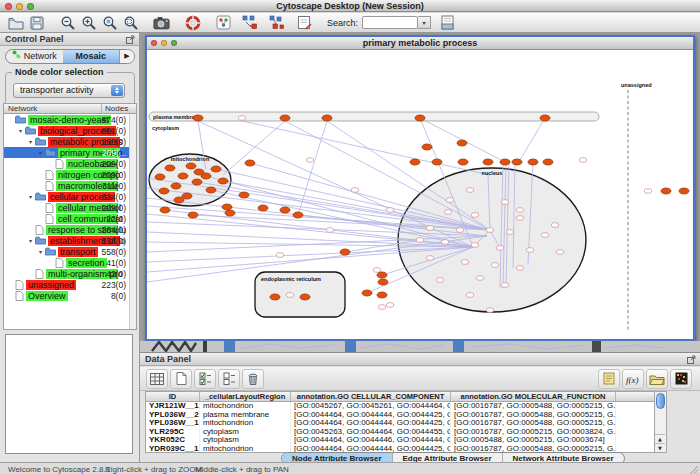 The image size is (700, 474). What do you see at coordinates (70, 142) in the screenshot?
I see `tree-row: ▾metabolic process280(0)` at bounding box center [70, 142].